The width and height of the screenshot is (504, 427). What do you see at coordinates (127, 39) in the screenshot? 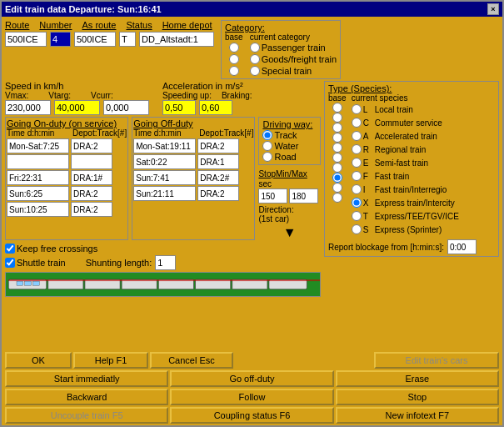
I see `status-input: T` at bounding box center [127, 39].